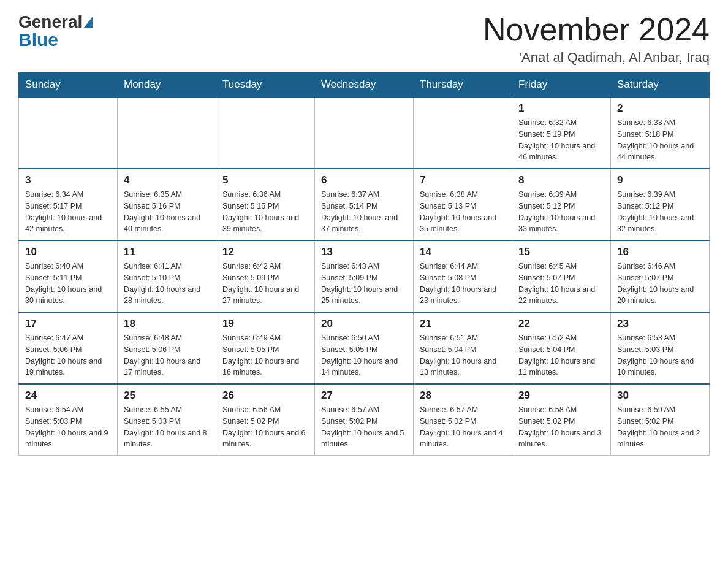 The image size is (728, 563). What do you see at coordinates (364, 180) in the screenshot?
I see `day-number: 6` at bounding box center [364, 180].